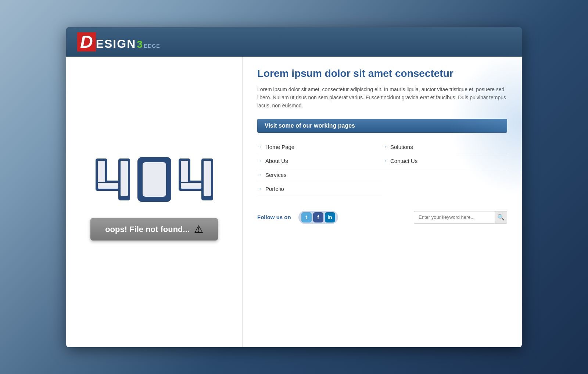 The image size is (588, 374). I want to click on logo: D ESIGN 3 EDGE, so click(119, 42).